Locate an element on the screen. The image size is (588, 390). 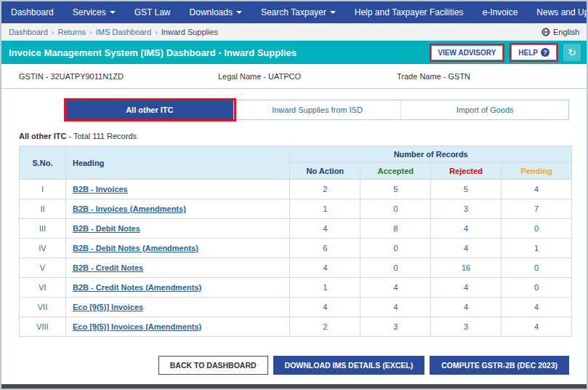
row-heading-link: Eco [9(5)] Invoices (Amendments) is located at coordinates (137, 327).